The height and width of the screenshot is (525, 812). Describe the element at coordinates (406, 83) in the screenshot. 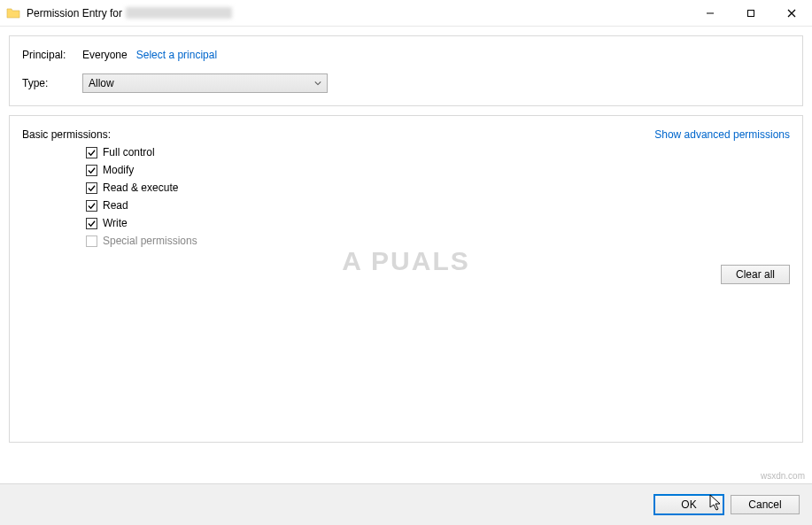

I see `type-row: Type: Allow` at that location.